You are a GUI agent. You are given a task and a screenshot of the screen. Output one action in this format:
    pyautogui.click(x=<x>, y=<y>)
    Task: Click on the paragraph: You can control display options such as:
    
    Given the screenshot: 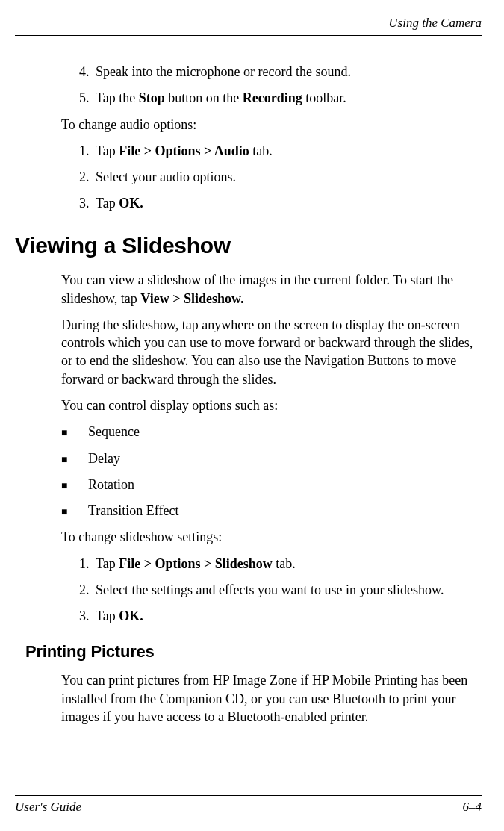 What is the action you would take?
    pyautogui.click(x=267, y=405)
    